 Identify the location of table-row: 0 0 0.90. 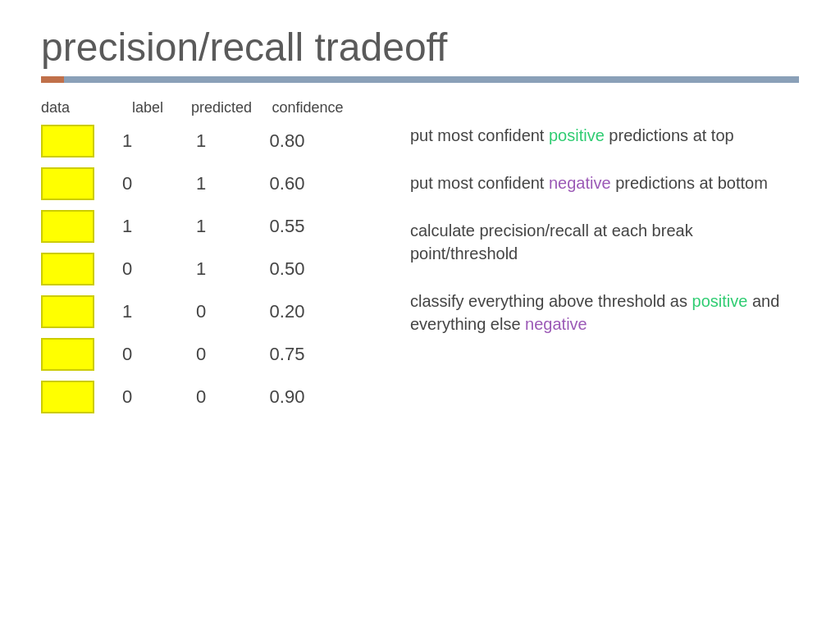
(213, 397).